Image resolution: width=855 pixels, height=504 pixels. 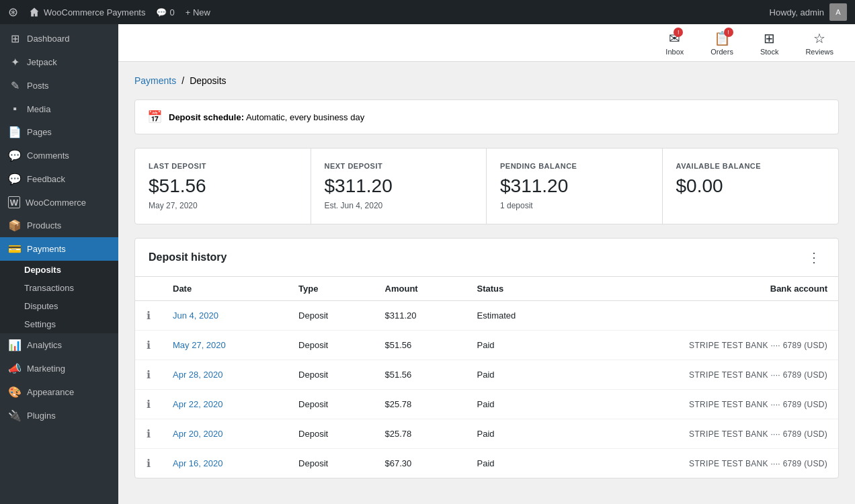 I want to click on sidebar-label-feedback: Feedback, so click(x=46, y=179).